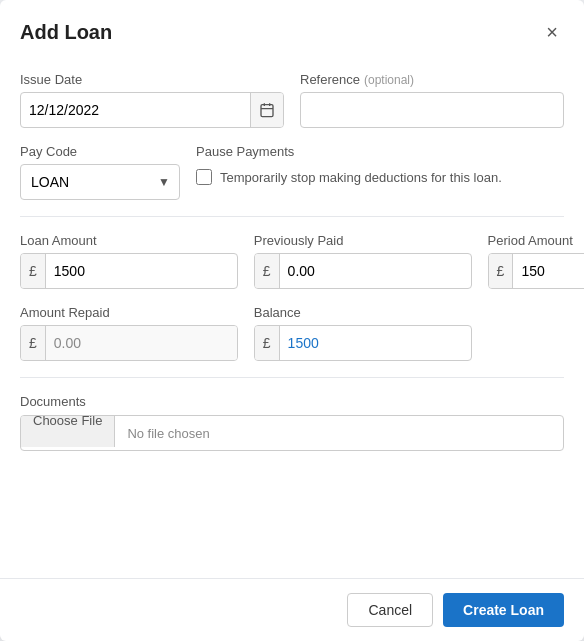 Image resolution: width=584 pixels, height=641 pixels. Describe the element at coordinates (380, 152) in the screenshot. I see `pause-payments-label: Pause Payments` at that location.